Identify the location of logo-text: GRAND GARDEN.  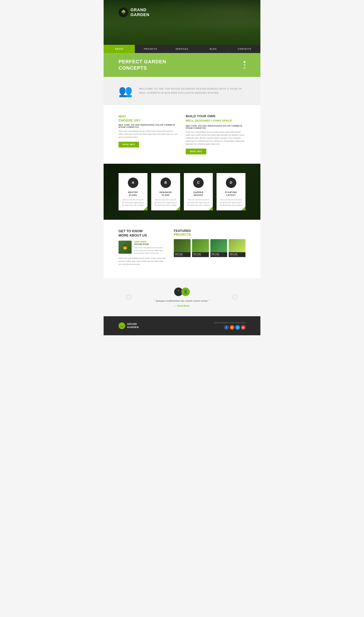
(140, 12).